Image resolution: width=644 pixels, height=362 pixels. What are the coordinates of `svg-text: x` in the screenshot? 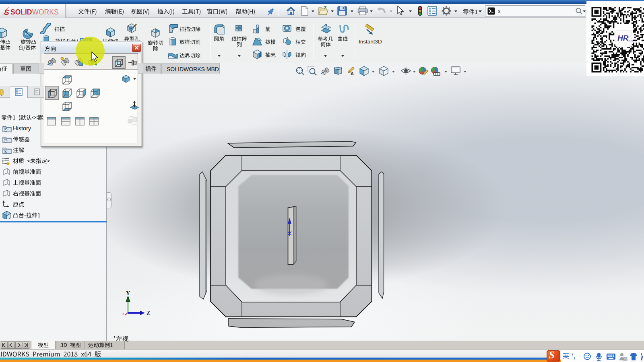 It's located at (123, 313).